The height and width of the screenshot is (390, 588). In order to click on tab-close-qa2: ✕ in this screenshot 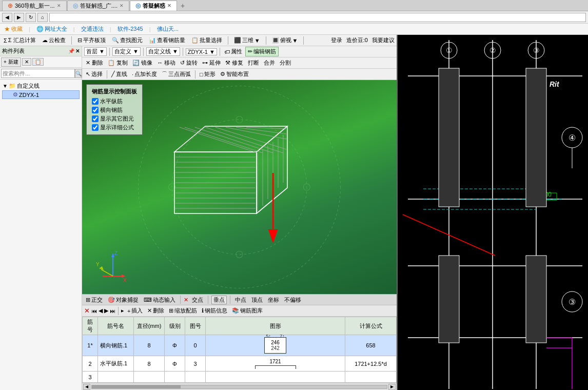, I will do `click(169, 6)`.